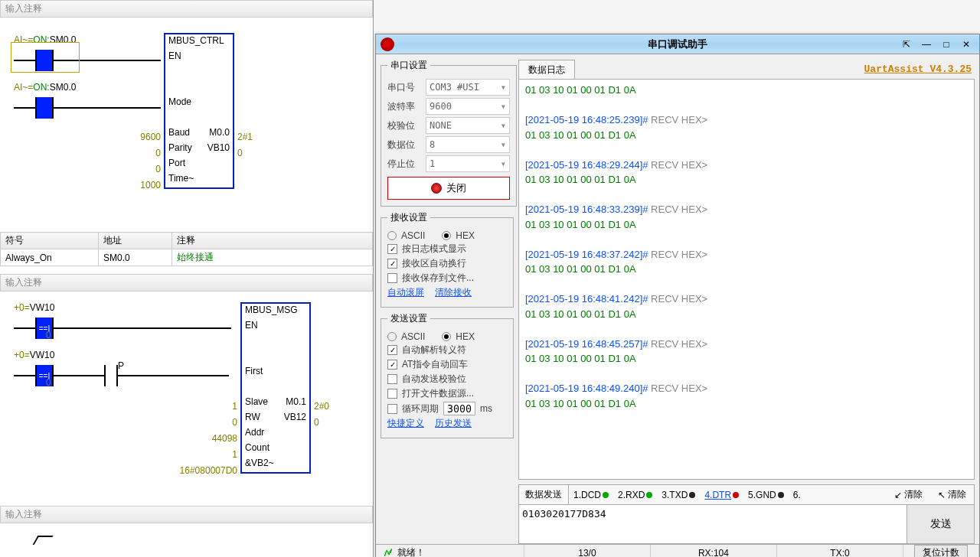  Describe the element at coordinates (187, 249) in the screenshot. I see `symbol-table: 符号 地址 注释 Always_On SM0.0 始终接通` at that location.